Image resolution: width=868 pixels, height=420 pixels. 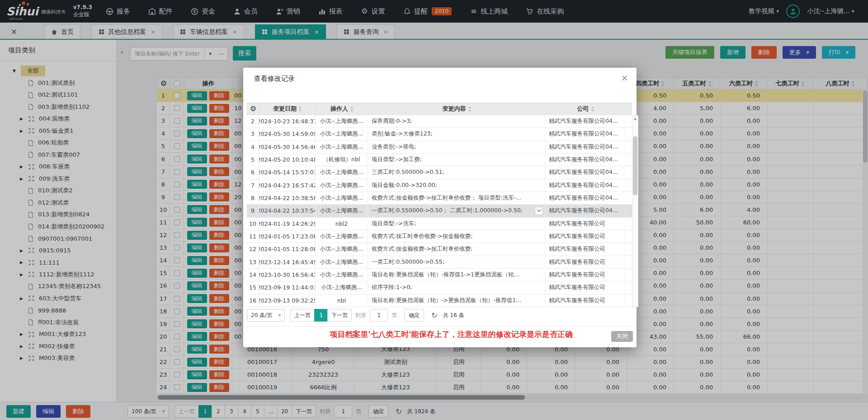 What do you see at coordinates (253, 275) in the screenshot?
I see `row-number: 14` at bounding box center [253, 275].